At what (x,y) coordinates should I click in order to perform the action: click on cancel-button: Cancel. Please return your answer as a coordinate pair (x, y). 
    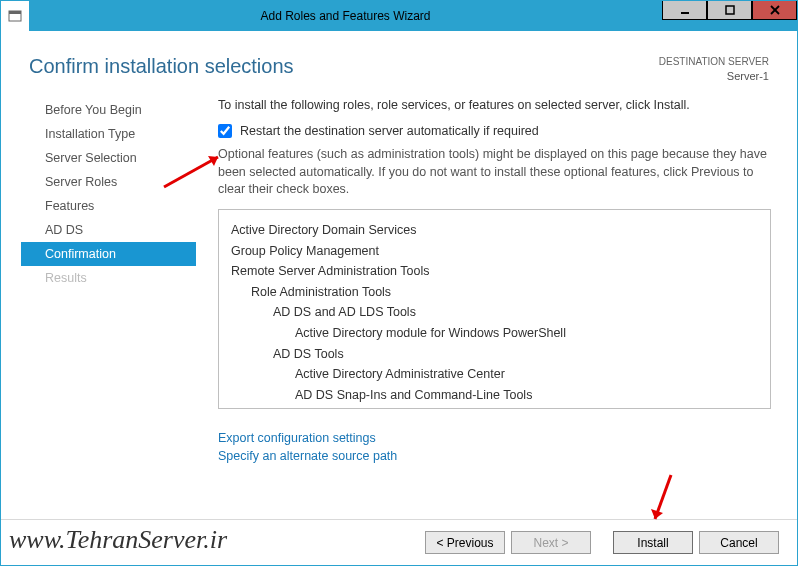
    Looking at the image, I should click on (739, 542).